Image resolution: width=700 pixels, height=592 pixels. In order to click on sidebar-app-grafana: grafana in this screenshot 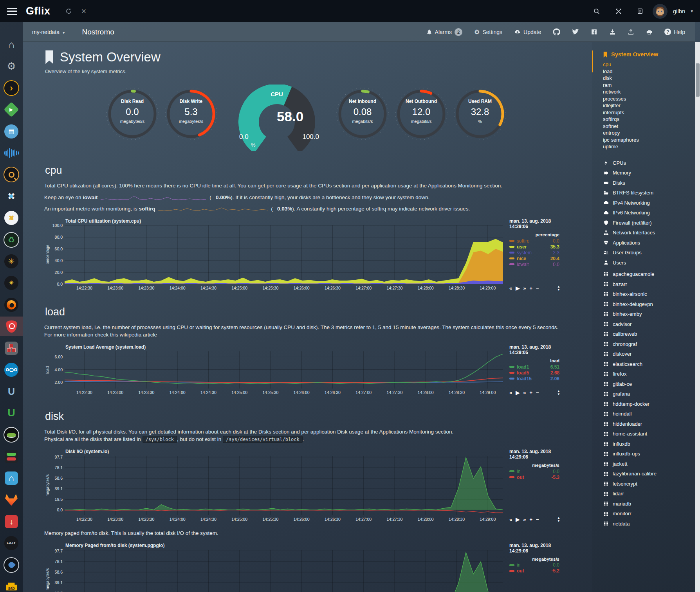, I will do `click(647, 394)`.